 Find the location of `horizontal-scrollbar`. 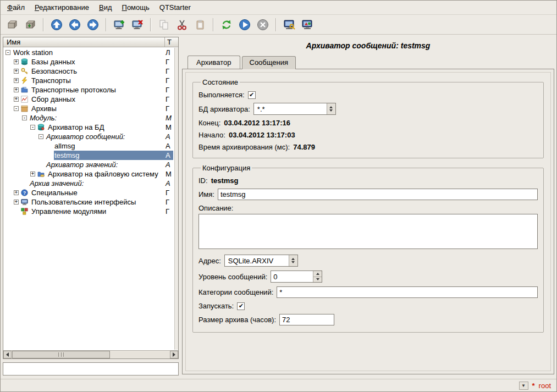

horizontal-scrollbar is located at coordinates (91, 354).